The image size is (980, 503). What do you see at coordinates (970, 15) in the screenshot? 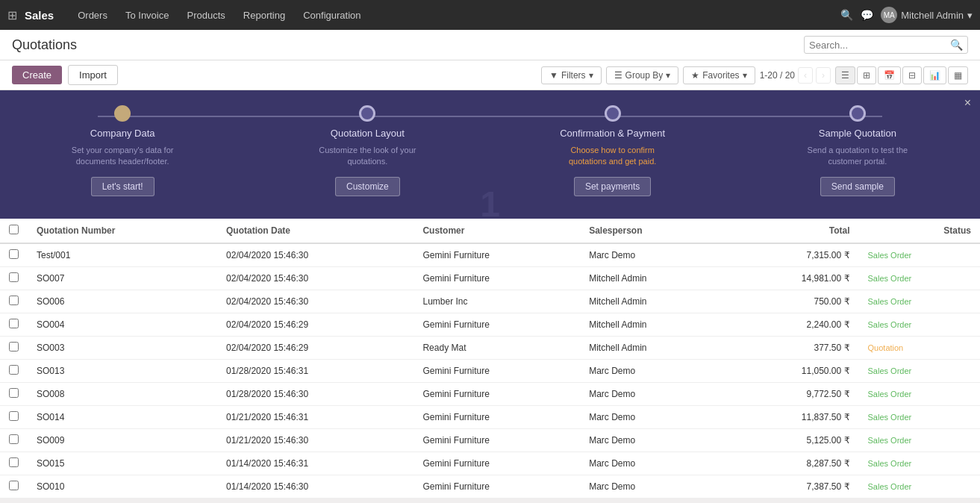
I see `user-dropdown-icon: ▾` at bounding box center [970, 15].